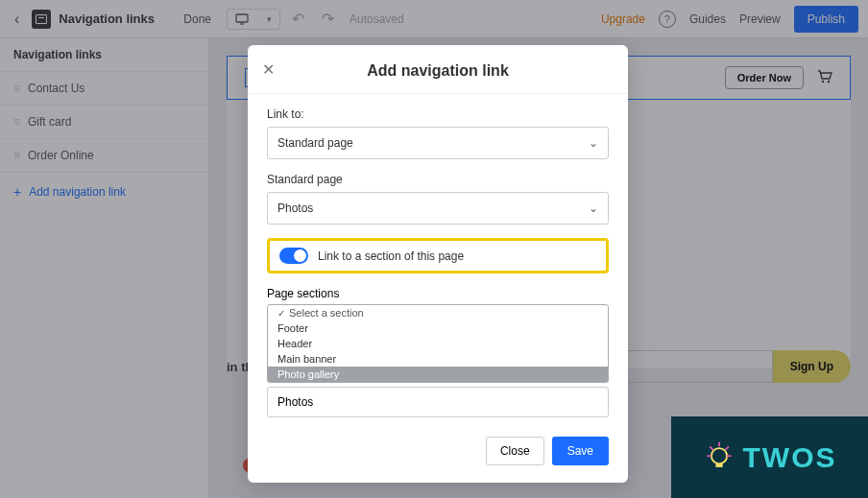  Describe the element at coordinates (580, 451) in the screenshot. I see `save-button: Save` at that location.